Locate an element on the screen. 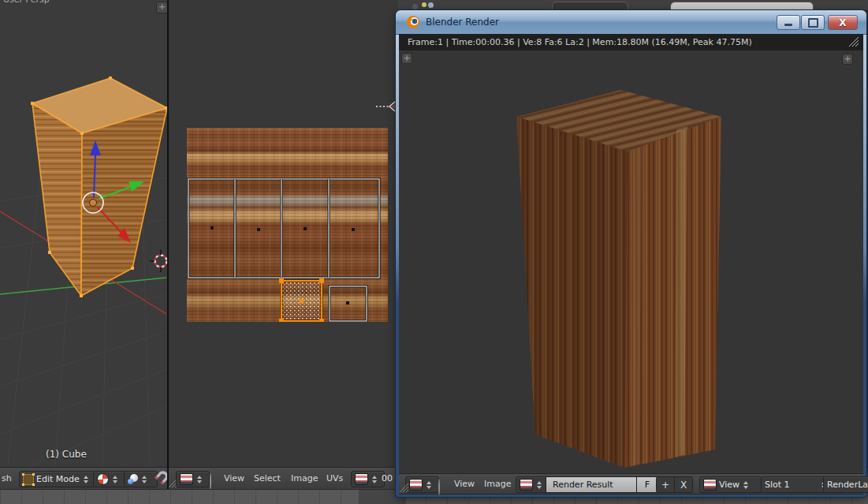  view-mode-icon is located at coordinates (710, 484).